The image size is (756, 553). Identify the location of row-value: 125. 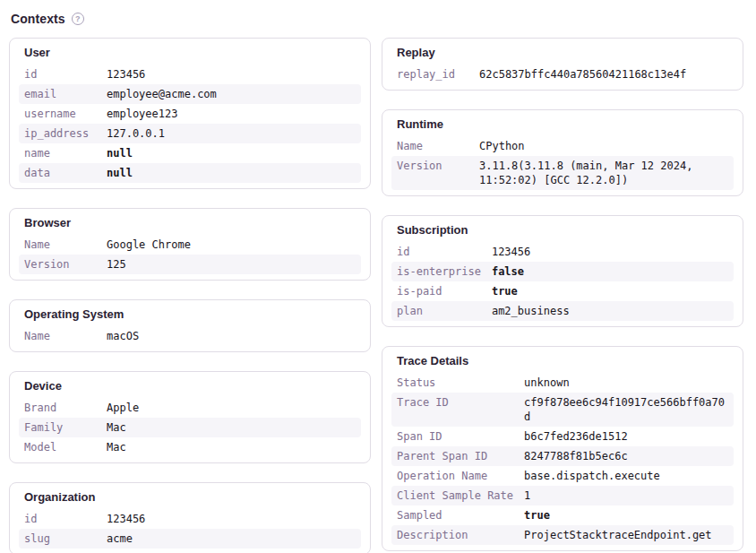
(231, 264).